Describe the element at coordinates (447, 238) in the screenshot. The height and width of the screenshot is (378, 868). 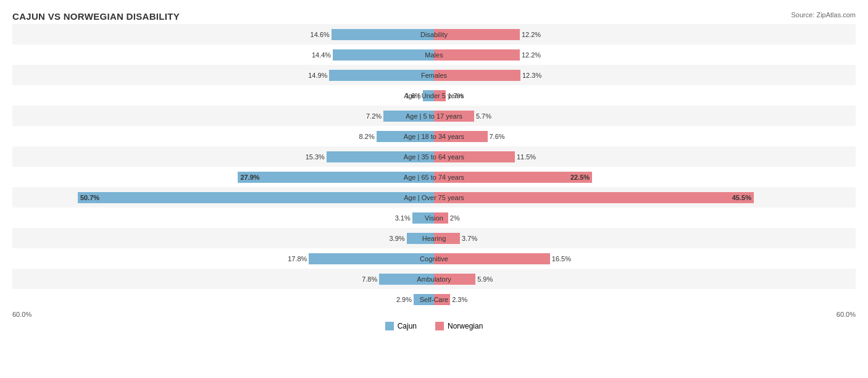
I see `norwegian-bar: 3.7%` at that location.